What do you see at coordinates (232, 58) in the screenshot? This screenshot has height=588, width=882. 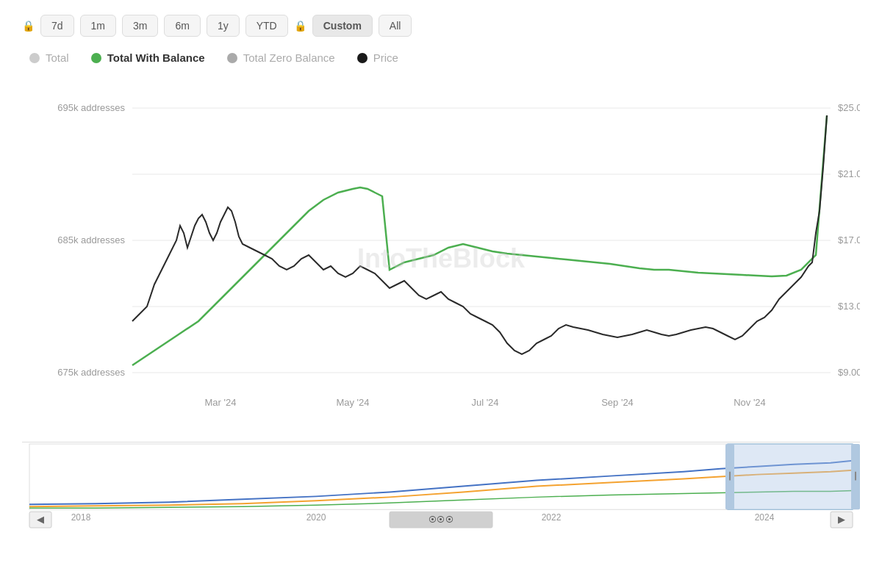 I see `legend-dot-tzb` at bounding box center [232, 58].